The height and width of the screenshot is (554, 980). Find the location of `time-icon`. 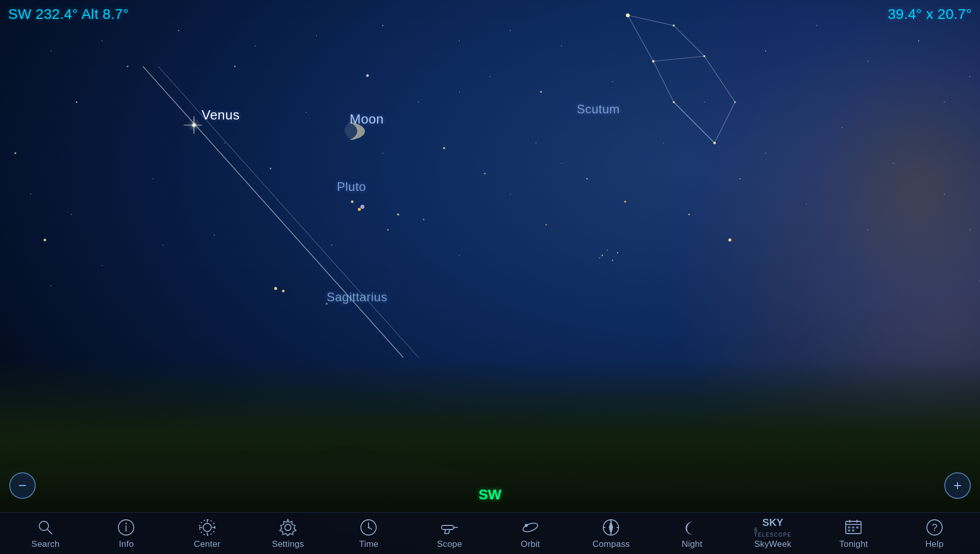

time-icon is located at coordinates (369, 527).